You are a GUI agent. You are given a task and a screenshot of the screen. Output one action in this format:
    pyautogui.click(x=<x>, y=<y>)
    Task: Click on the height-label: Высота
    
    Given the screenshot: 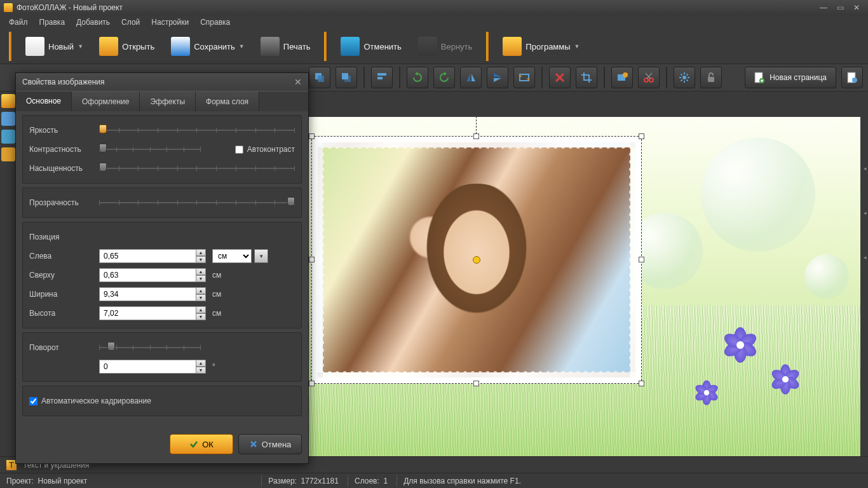 What is the action you would take?
    pyautogui.click(x=61, y=313)
    